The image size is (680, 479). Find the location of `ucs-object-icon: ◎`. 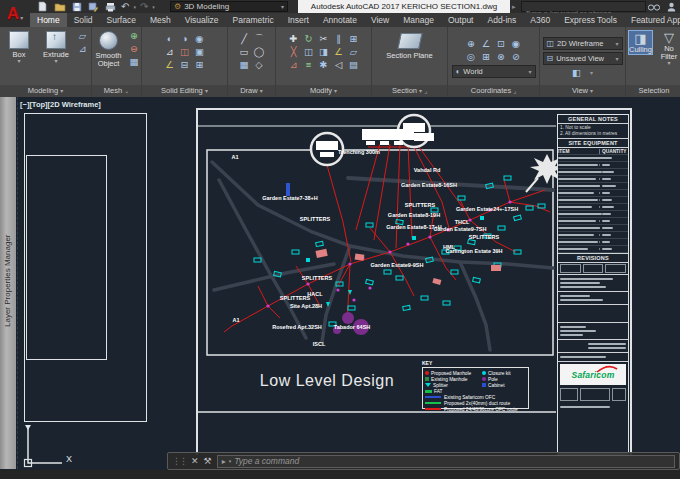

ucs-object-icon: ◎ is located at coordinates (472, 57).